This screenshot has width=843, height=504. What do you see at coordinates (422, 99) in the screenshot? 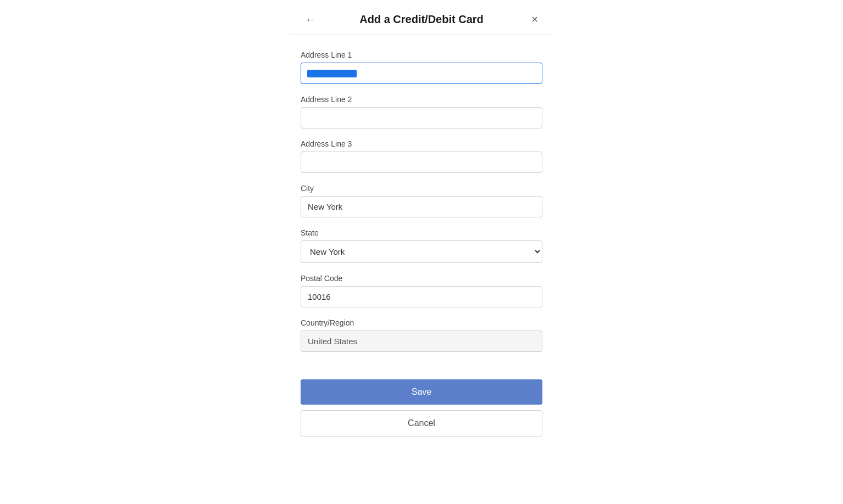
I see `address-line2-label: Address Line 2` at bounding box center [422, 99].